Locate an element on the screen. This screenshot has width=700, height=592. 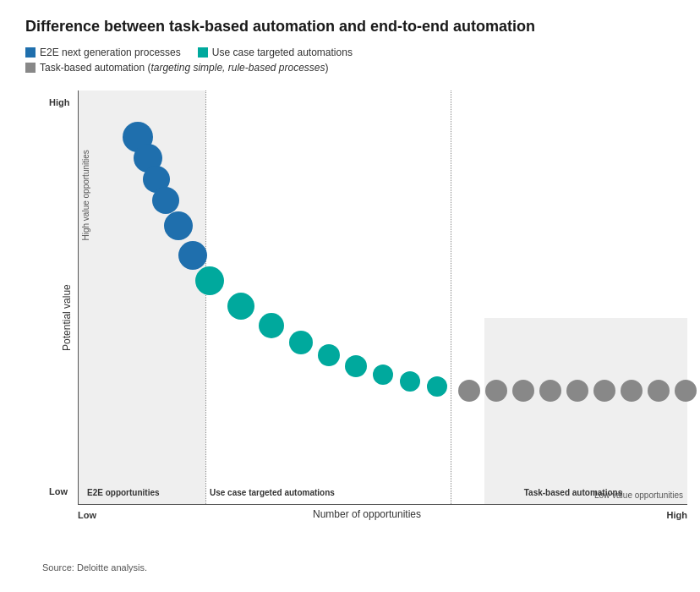
teal-dot-icon is located at coordinates (203, 52).